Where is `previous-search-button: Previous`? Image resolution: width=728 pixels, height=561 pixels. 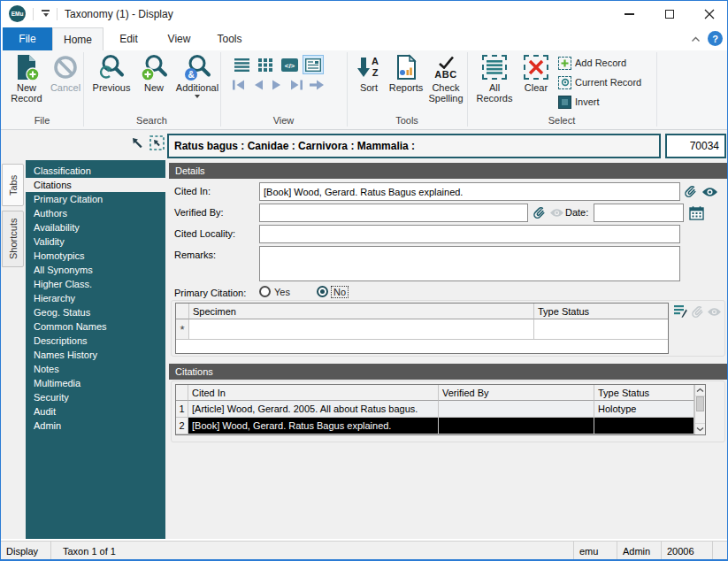
previous-search-button: Previous is located at coordinates (111, 82).